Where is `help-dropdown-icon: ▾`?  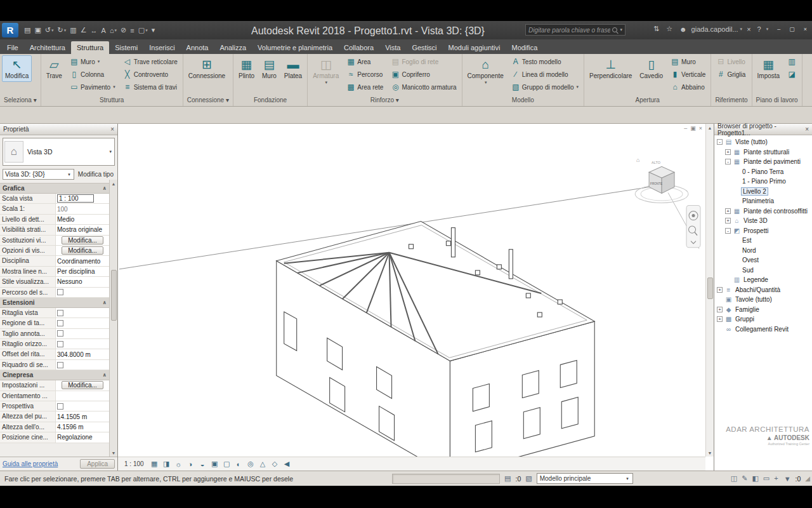 help-dropdown-icon: ▾ is located at coordinates (768, 29).